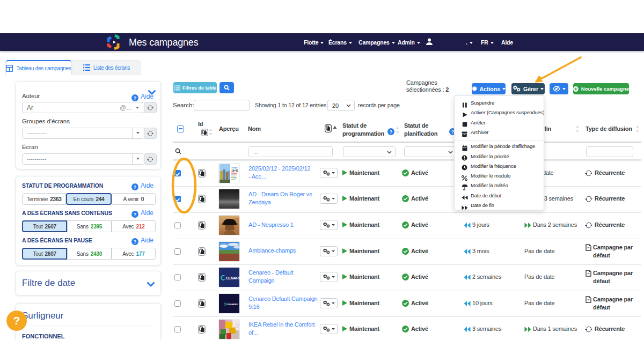  I want to click on svg-text: 19:40, so click(235, 170).